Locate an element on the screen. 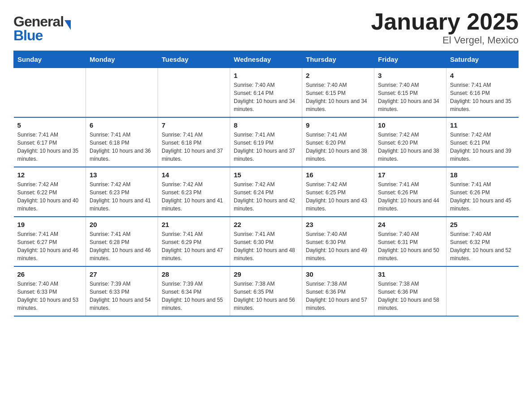 This screenshot has width=532, height=411. day-cell: 16Sunrise: 7:42 AM Sunset: 6:25 PM Dayli… is located at coordinates (339, 192).